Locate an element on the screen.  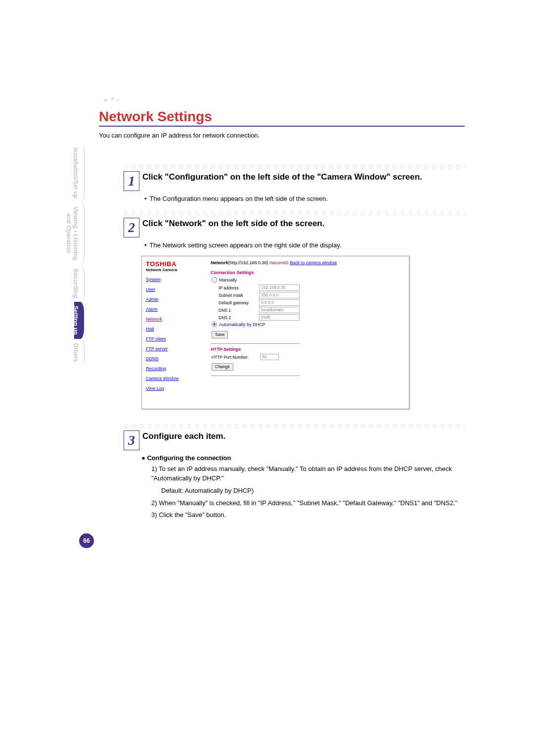
intro-text: You can configure an IP address for netw… is located at coordinates (282, 136).